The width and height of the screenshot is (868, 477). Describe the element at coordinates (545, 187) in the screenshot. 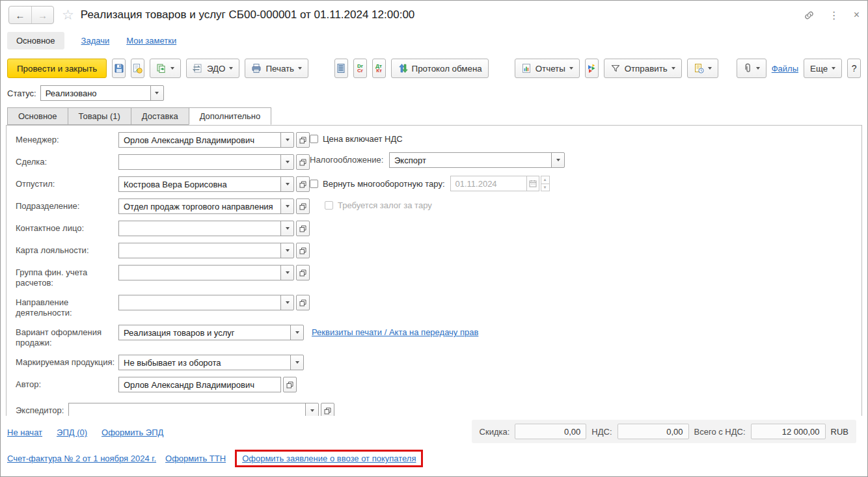

I see `spinner-down-icon: ▼` at that location.